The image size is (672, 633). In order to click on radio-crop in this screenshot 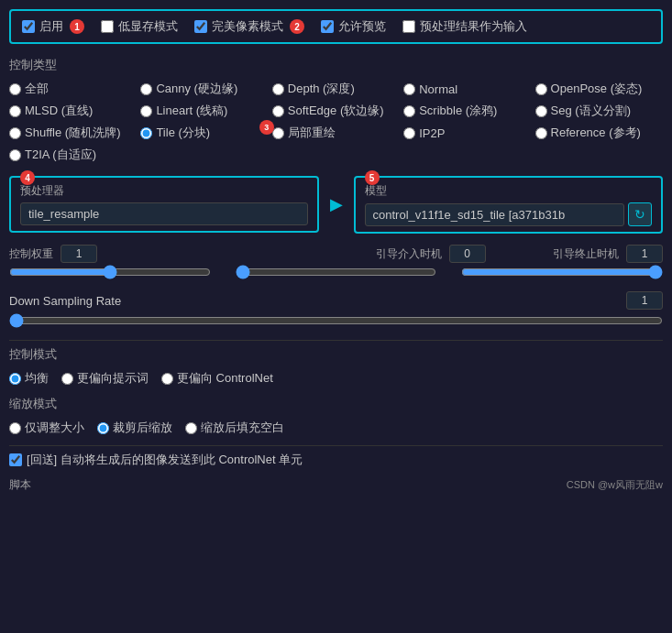, I will do `click(103, 429)`.